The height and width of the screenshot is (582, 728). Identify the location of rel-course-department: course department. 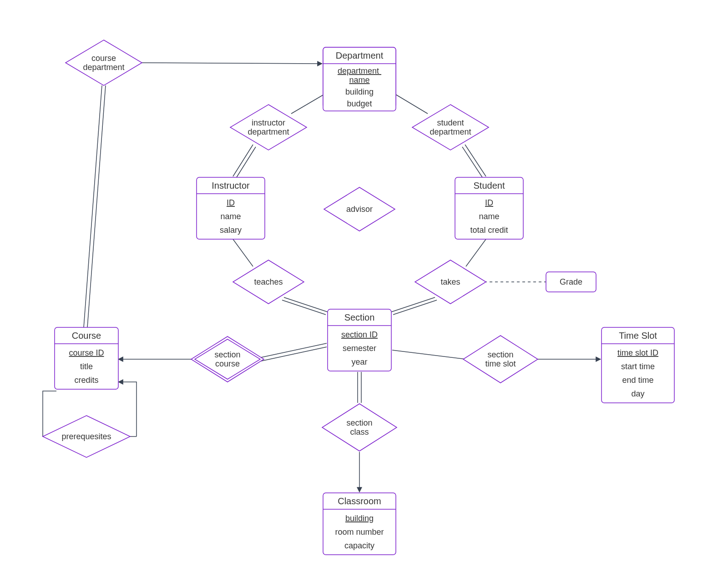
(104, 63).